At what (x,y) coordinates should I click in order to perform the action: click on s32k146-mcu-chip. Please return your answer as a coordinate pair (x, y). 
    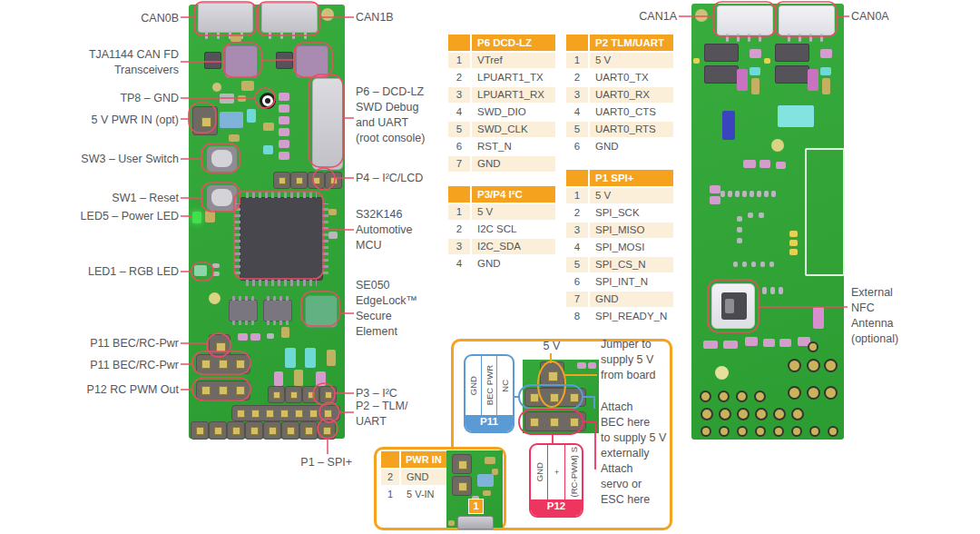
    Looking at the image, I should click on (281, 239).